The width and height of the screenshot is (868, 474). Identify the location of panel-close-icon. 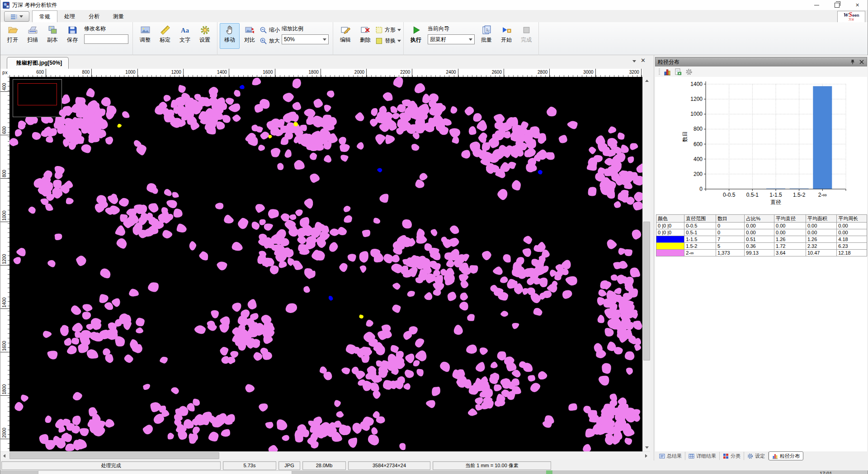
(862, 62).